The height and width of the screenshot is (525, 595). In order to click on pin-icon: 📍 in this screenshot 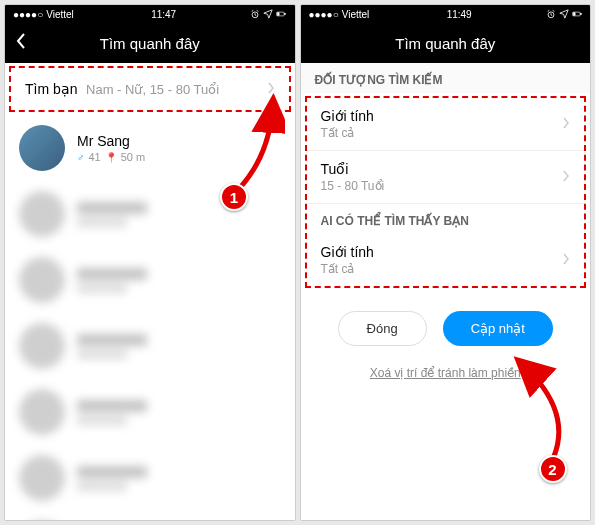, I will do `click(111, 158)`.